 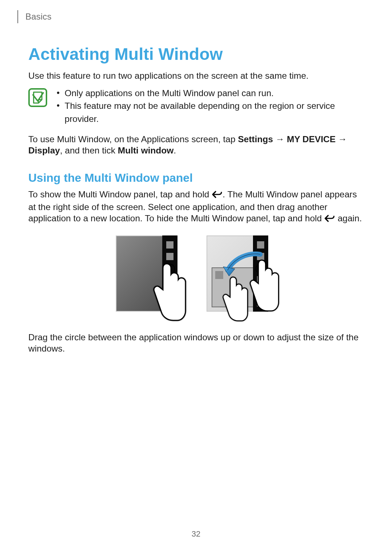 What do you see at coordinates (44, 150) in the screenshot?
I see `display-label: Display` at bounding box center [44, 150].